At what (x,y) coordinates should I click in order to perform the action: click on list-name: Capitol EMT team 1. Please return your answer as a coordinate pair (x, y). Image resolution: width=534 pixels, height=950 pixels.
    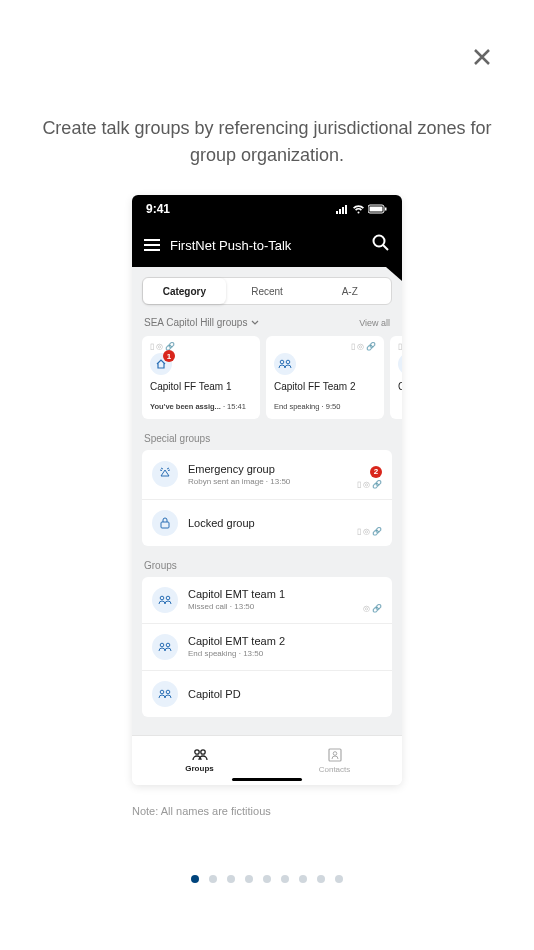
    Looking at the image, I should click on (276, 594).